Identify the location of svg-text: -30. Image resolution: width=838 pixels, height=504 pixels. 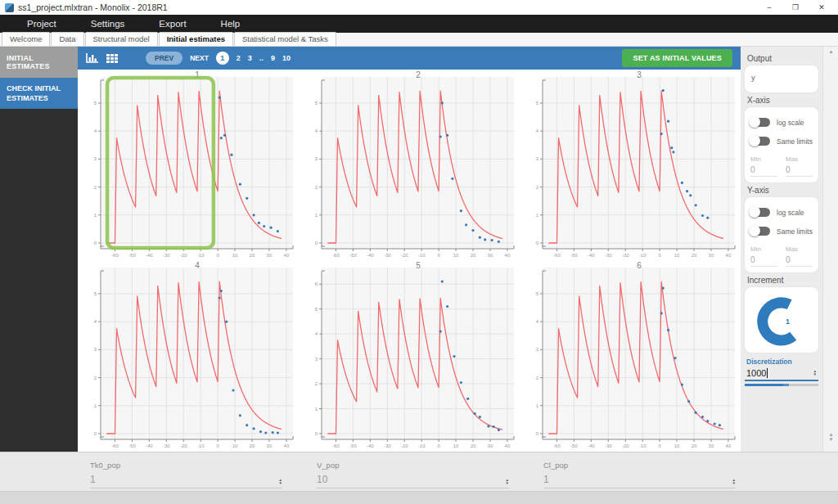
(609, 446).